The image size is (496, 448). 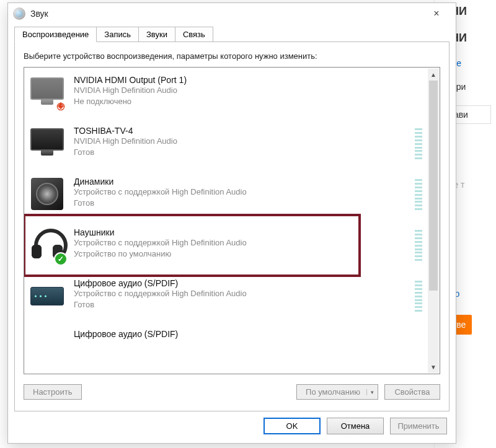 I want to click on tab-row: Воспроизведение Запись Звуки Связь, so click(x=232, y=33).